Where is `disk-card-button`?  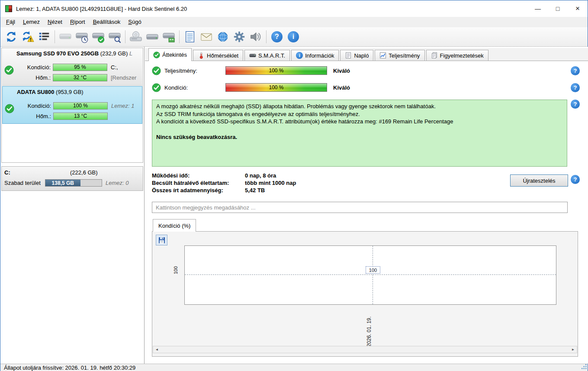 disk-card-button is located at coordinates (169, 37).